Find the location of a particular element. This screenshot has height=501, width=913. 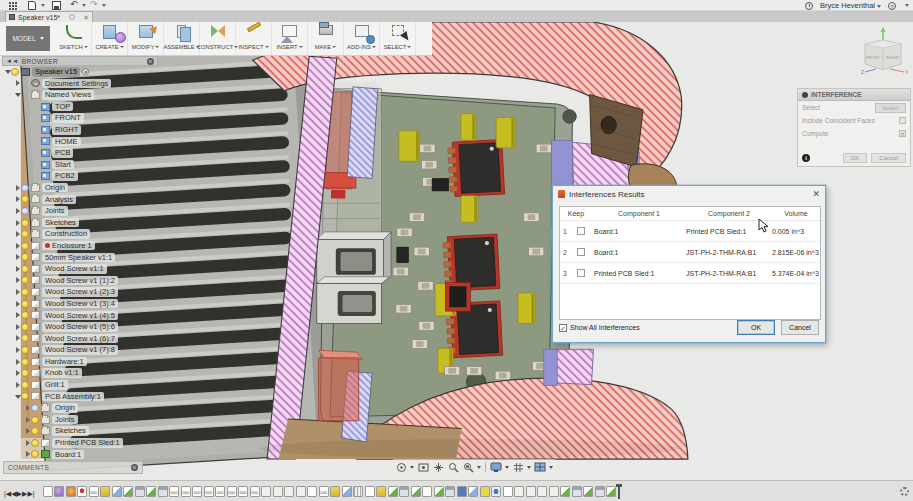

activate-radio-icon is located at coordinates (86, 72).